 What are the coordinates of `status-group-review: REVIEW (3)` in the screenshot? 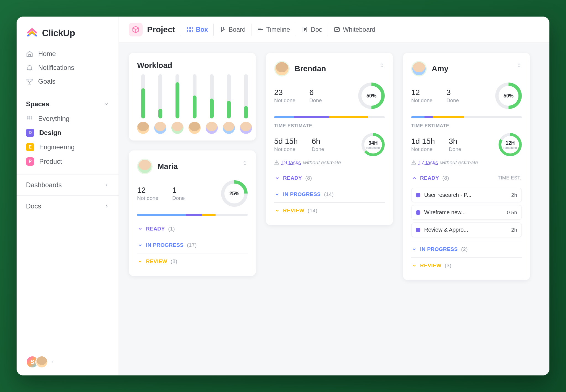 It's located at (467, 266).